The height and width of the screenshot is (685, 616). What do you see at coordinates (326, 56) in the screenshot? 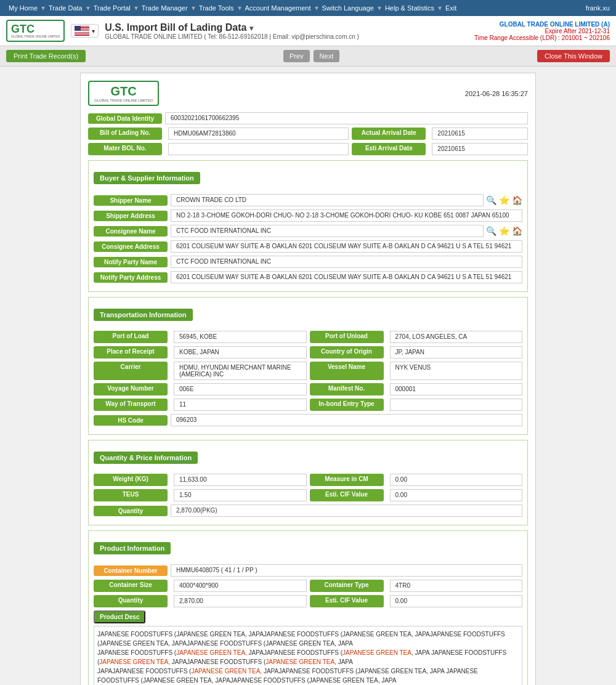
I see `next-button-top: Next` at bounding box center [326, 56].